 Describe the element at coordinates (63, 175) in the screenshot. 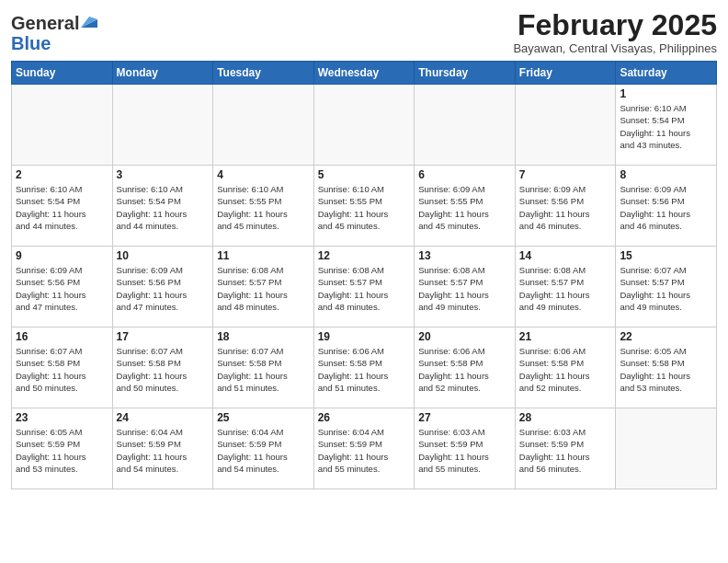

I see `day-number: 2` at that location.